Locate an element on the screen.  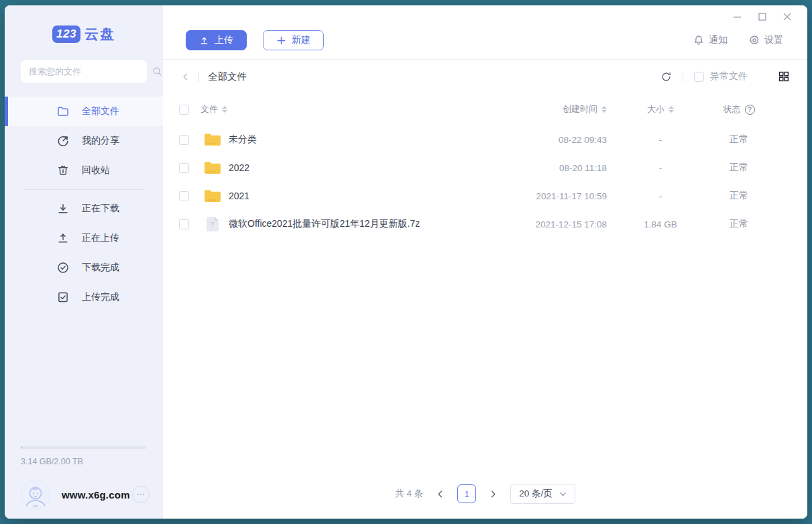
check-circle-icon is located at coordinates (63, 268).